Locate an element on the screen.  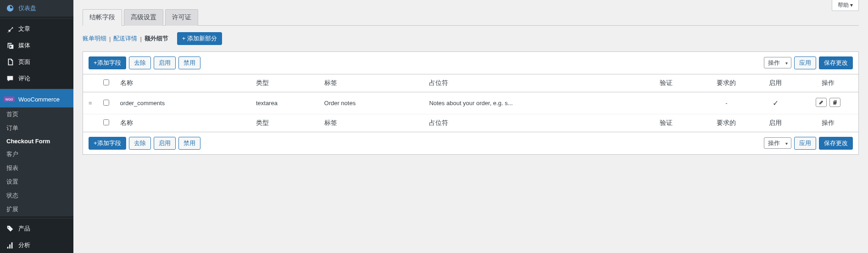
menu-pages: 页面 is located at coordinates (37, 62).